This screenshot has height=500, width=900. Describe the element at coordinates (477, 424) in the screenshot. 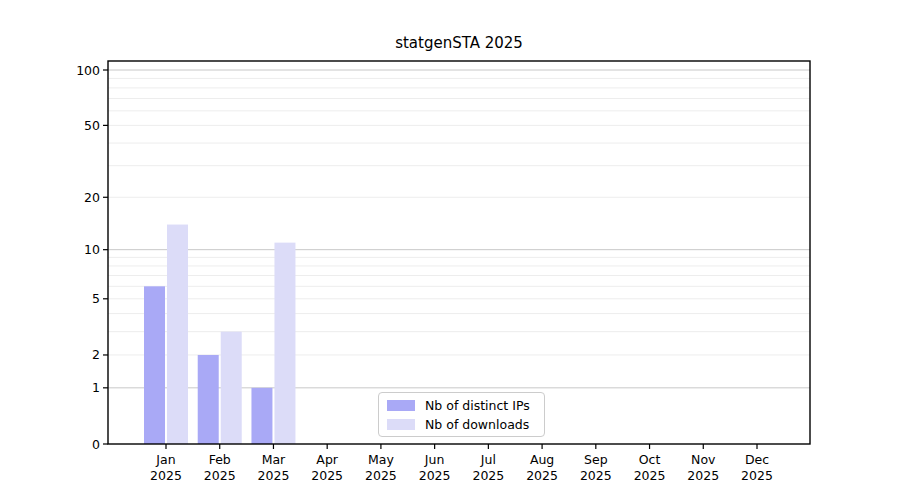

I see `legend-label: Nb of downloads` at that location.